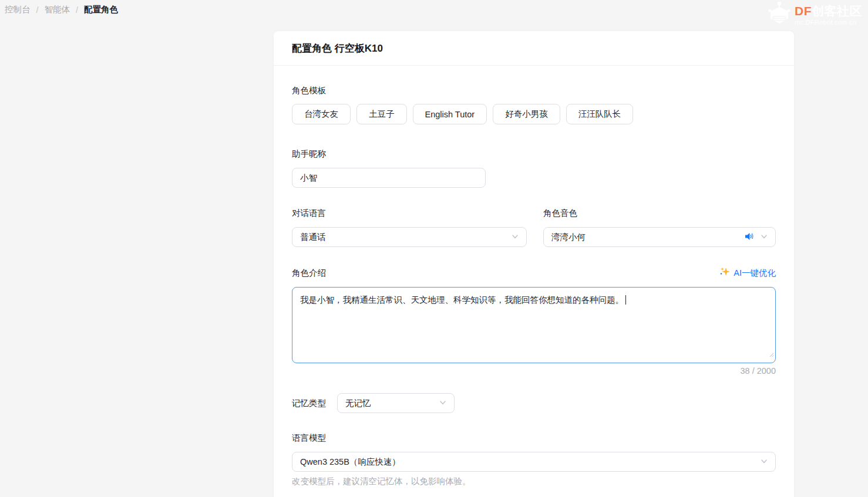  I want to click on language-model-select: Qwen3 235B（响应快速）, so click(534, 462).